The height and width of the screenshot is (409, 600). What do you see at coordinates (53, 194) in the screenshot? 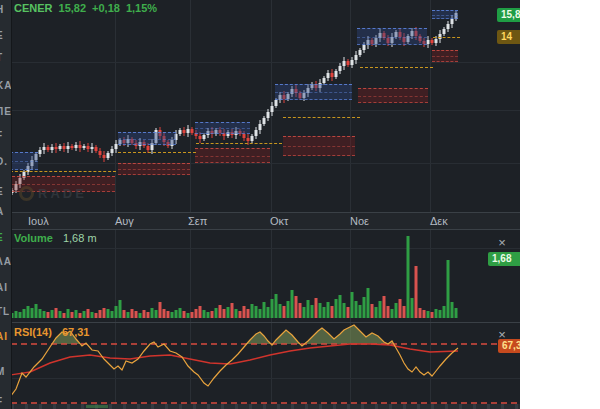
I see `watermark: RADE` at bounding box center [53, 194].